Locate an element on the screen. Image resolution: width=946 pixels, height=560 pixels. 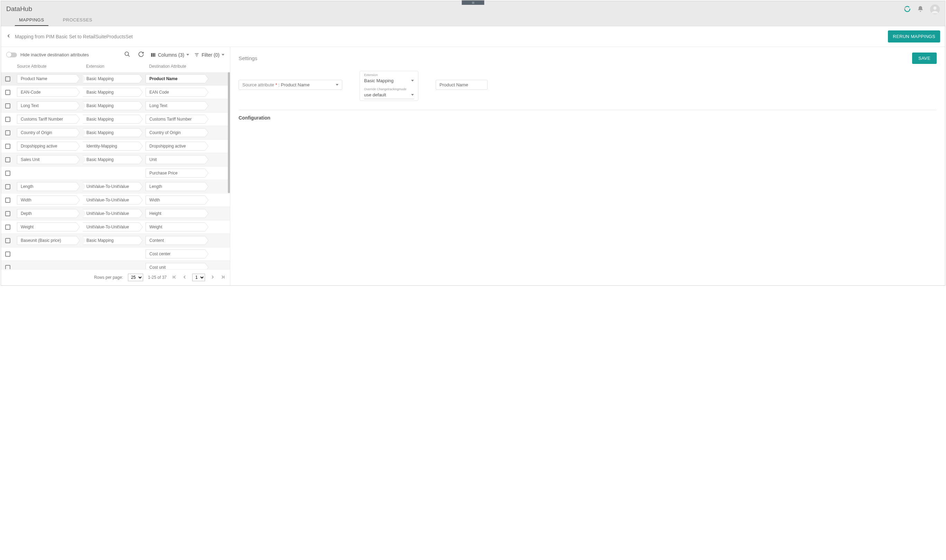
table-row: Sales UnitBasic MappingUnit is located at coordinates (116, 160).